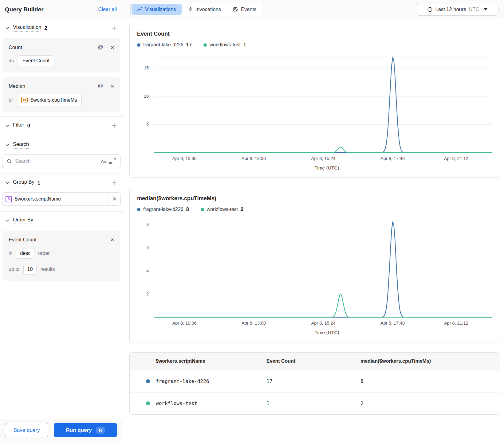 Image resolution: width=504 pixels, height=441 pixels. I want to click on results-label: results, so click(47, 269).